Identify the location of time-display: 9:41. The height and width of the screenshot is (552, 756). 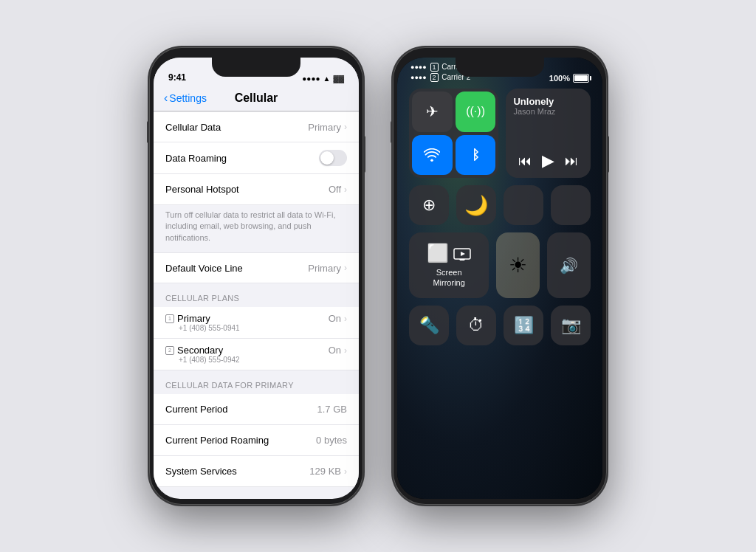
(177, 77).